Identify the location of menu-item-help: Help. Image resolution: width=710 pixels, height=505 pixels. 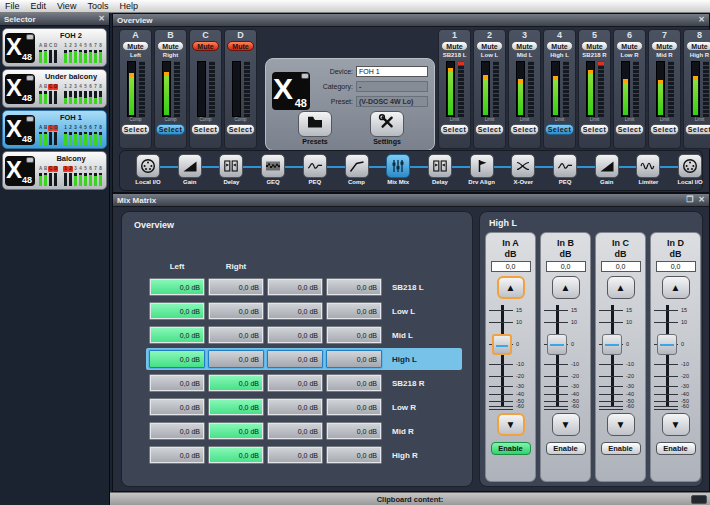
(128, 6).